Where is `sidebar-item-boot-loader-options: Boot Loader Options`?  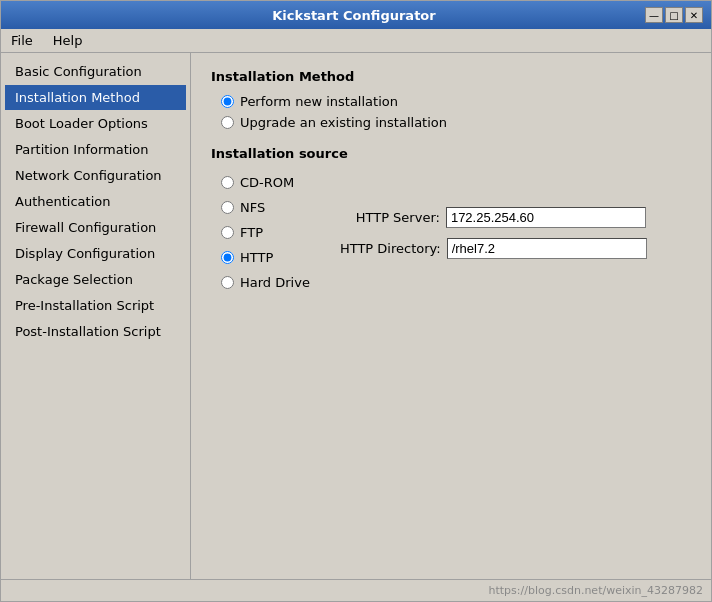
sidebar-item-boot-loader-options: Boot Loader Options is located at coordinates (96, 124).